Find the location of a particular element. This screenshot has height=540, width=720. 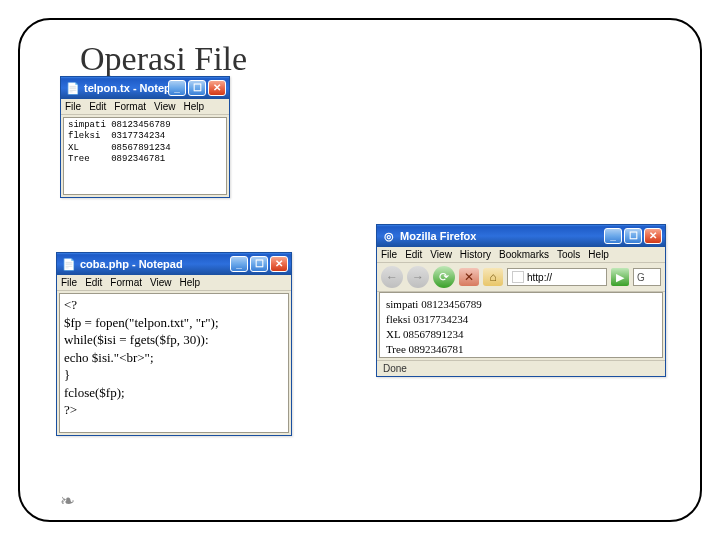

favicon-icon is located at coordinates (518, 277).